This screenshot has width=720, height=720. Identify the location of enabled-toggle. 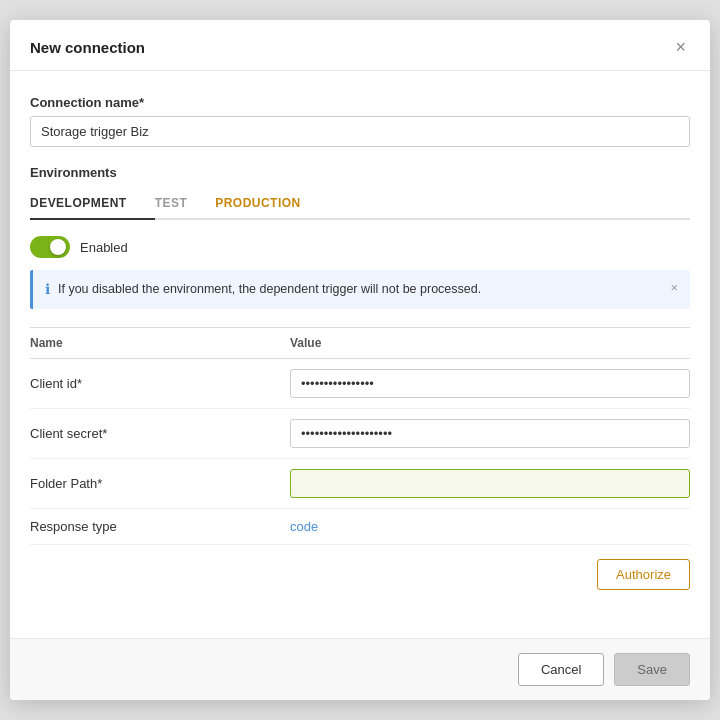
(50, 247).